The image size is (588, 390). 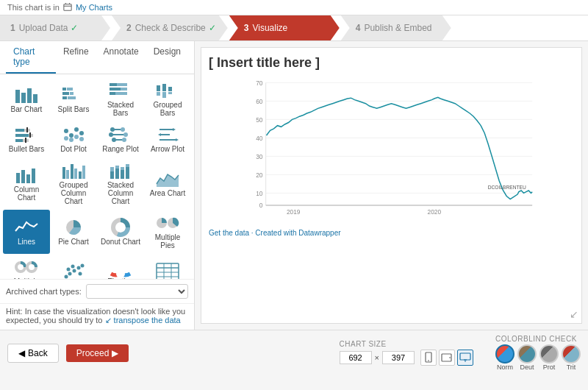 I want to click on chart-size-section: CHART SIZE ×, so click(x=406, y=353).